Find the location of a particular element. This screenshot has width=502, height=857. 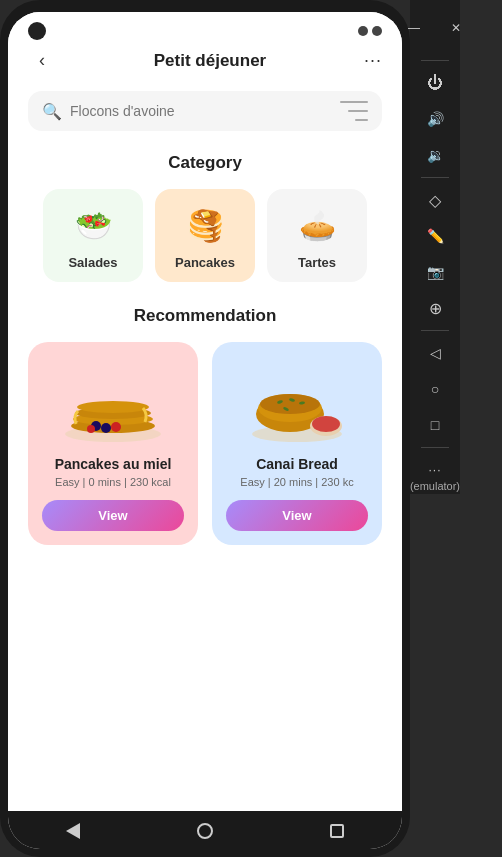

pancakes-food-image is located at coordinates (113, 401).